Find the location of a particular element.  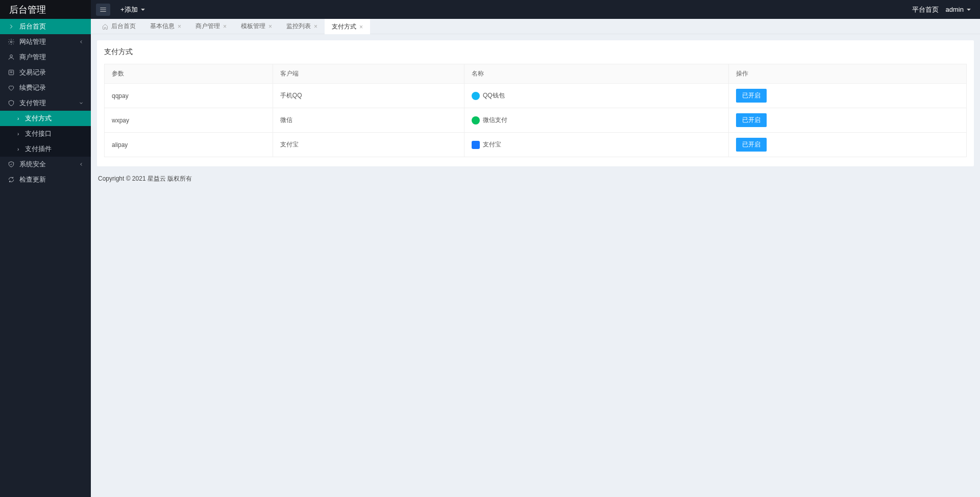

tab-monitor: 监控列表 × is located at coordinates (302, 27).